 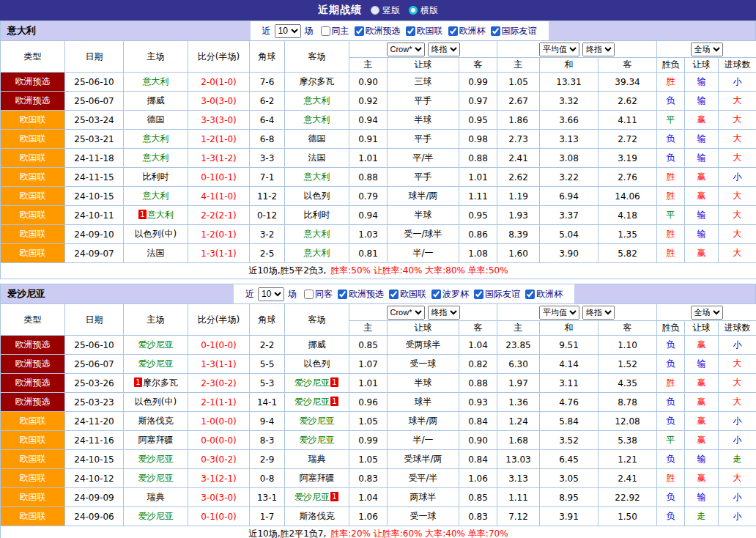 I want to click on col-type: 类型, so click(x=33, y=320).